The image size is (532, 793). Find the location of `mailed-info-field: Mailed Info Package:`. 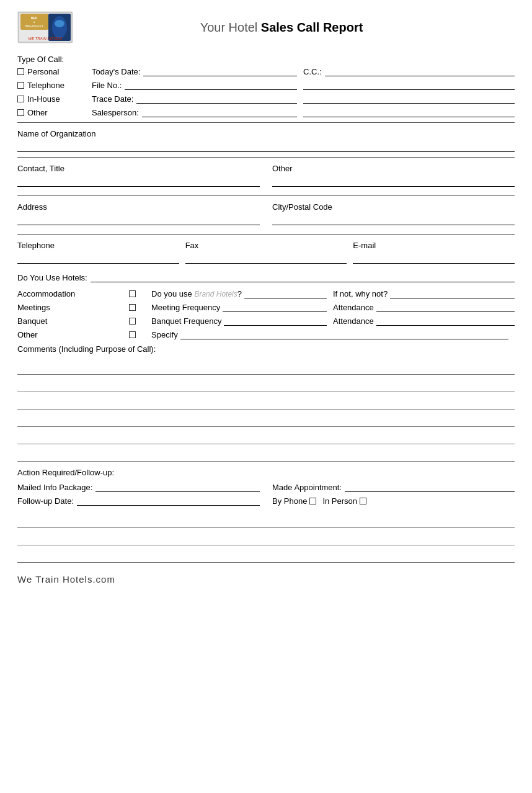

mailed-info-field: Mailed Info Package: is located at coordinates (139, 487).